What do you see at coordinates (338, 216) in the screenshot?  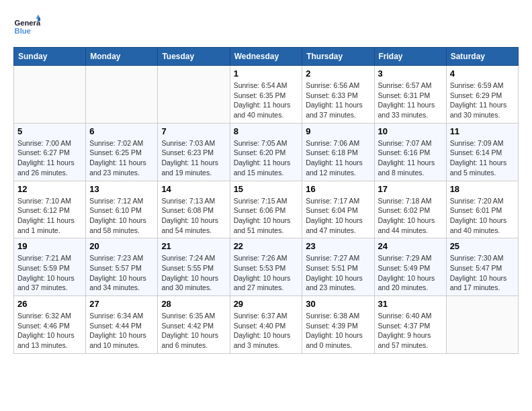 I see `day-info: Sunrise: 7:17 AM Sunset: 6:04 PM Dayligh…` at bounding box center [338, 216].